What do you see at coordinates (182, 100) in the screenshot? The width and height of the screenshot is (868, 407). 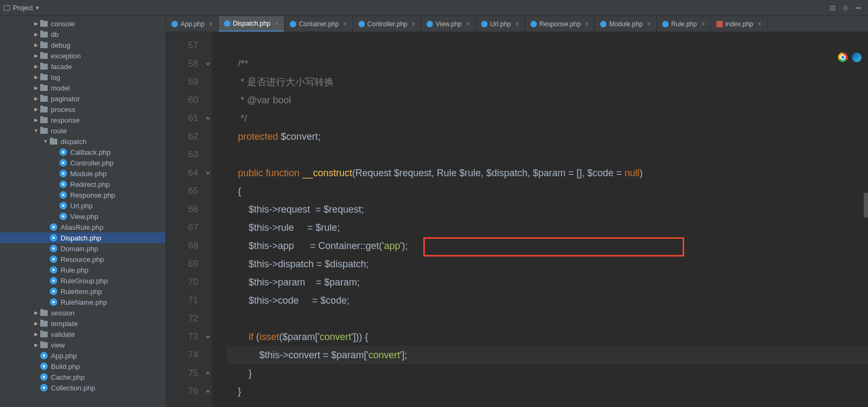 I see `line-number: 60` at bounding box center [182, 100].